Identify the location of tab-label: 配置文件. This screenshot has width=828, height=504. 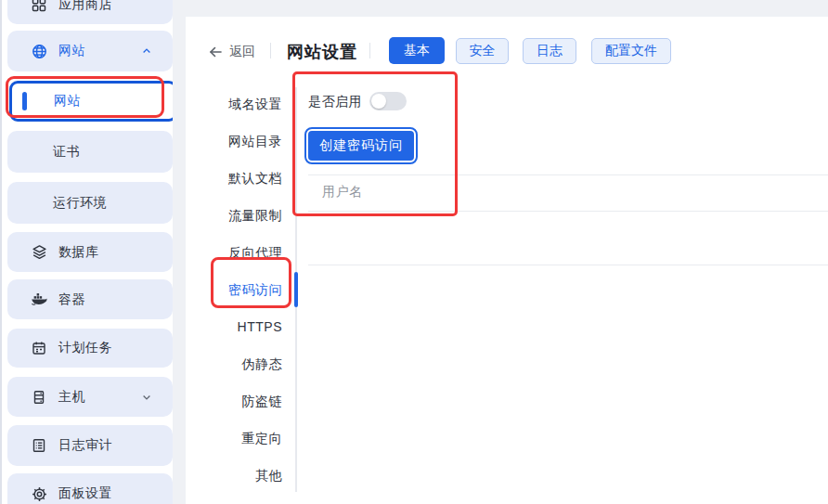
(631, 51).